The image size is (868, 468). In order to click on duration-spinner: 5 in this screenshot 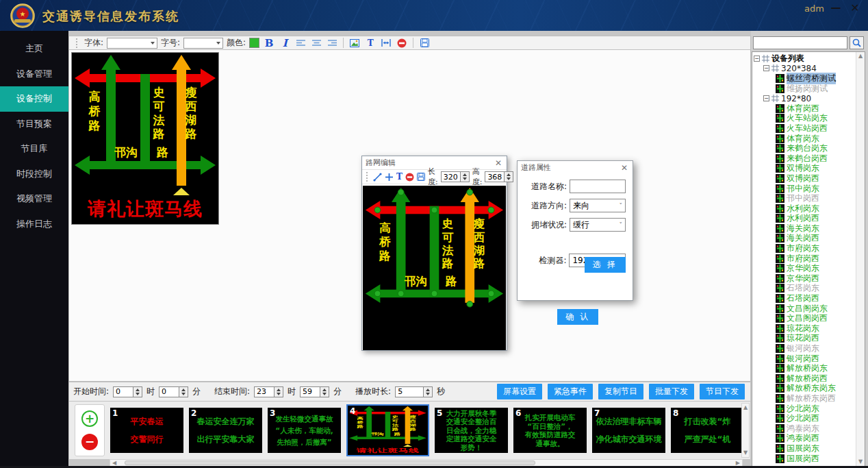, I will do `click(413, 392)`.